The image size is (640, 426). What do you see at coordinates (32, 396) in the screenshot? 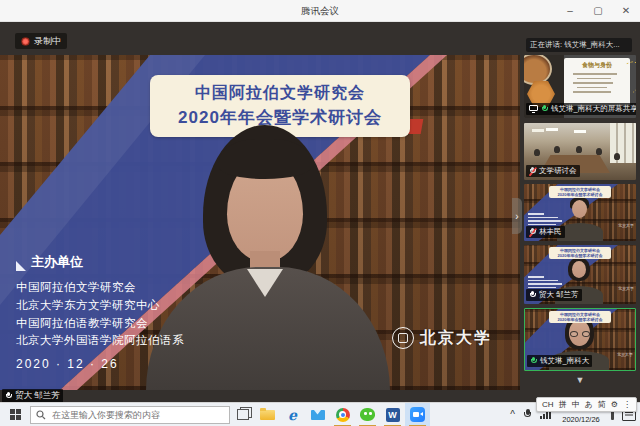
I see `main-speaker-name-label: 贸大 邹兰芳` at bounding box center [32, 396].